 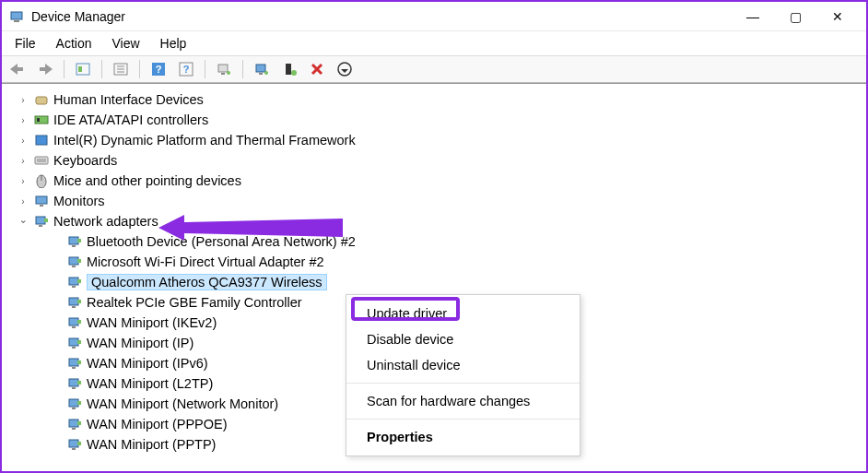 What do you see at coordinates (463, 313) in the screenshot?
I see `context-menu-update-driver: Update driver` at bounding box center [463, 313].